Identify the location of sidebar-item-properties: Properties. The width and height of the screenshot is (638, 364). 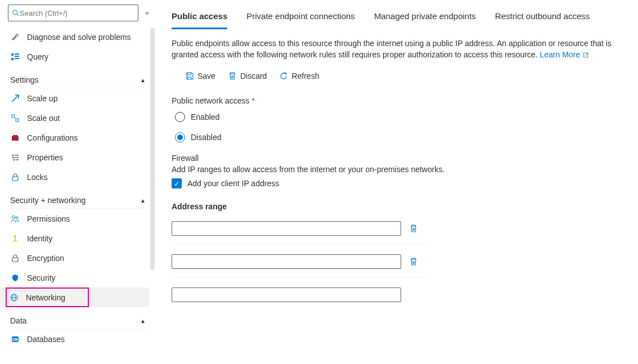
(79, 158).